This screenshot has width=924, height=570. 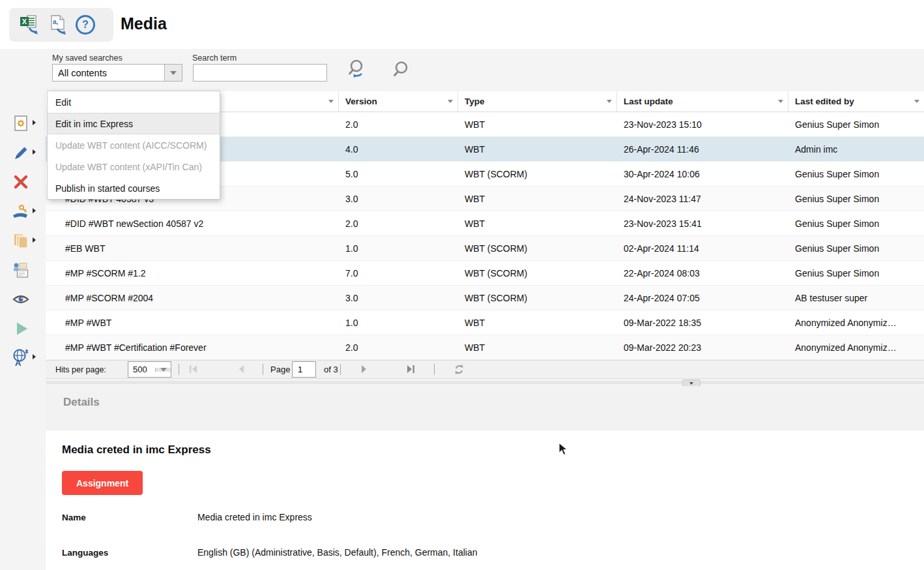 I want to click on details-section: Details, so click(x=485, y=408).